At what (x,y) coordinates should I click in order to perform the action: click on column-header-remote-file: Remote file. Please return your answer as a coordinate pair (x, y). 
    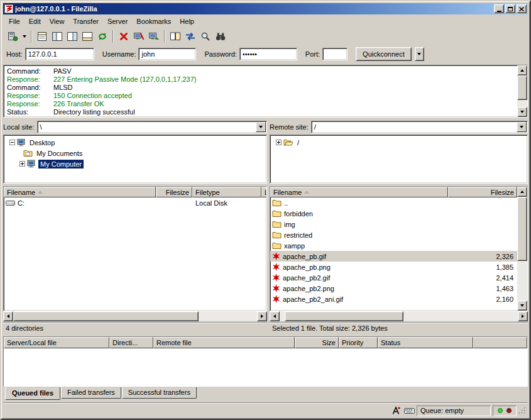
    Looking at the image, I should click on (224, 343).